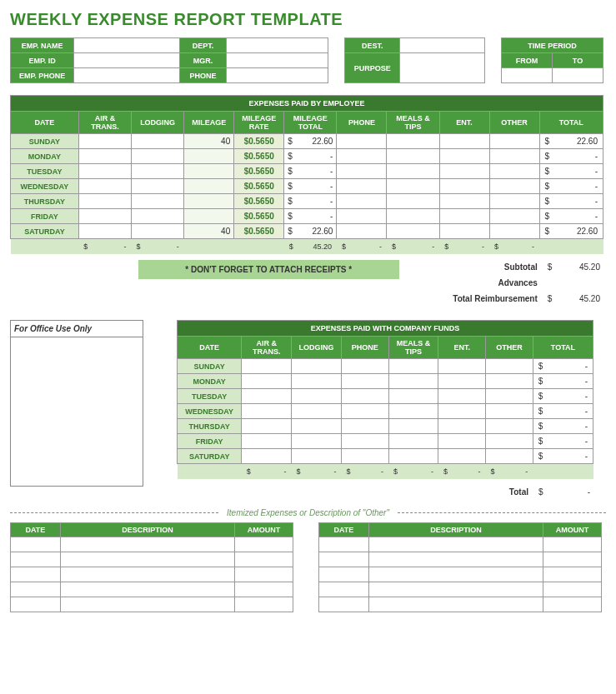  What do you see at coordinates (277, 61) in the screenshot?
I see `input-mgr` at bounding box center [277, 61].